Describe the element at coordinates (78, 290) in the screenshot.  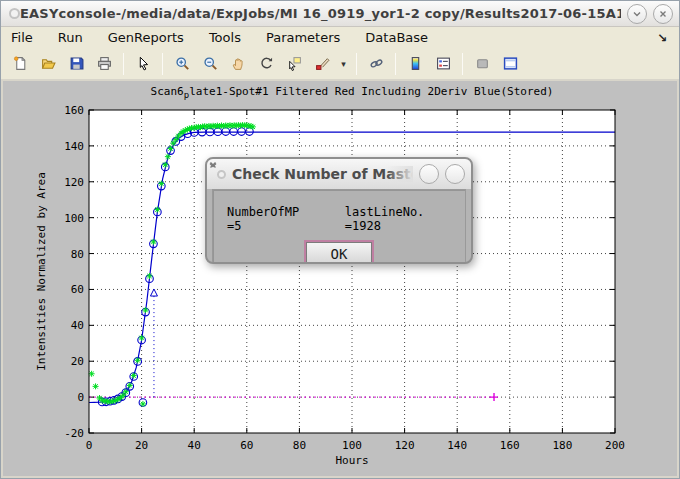
I see `y-tick-label: 60` at that location.